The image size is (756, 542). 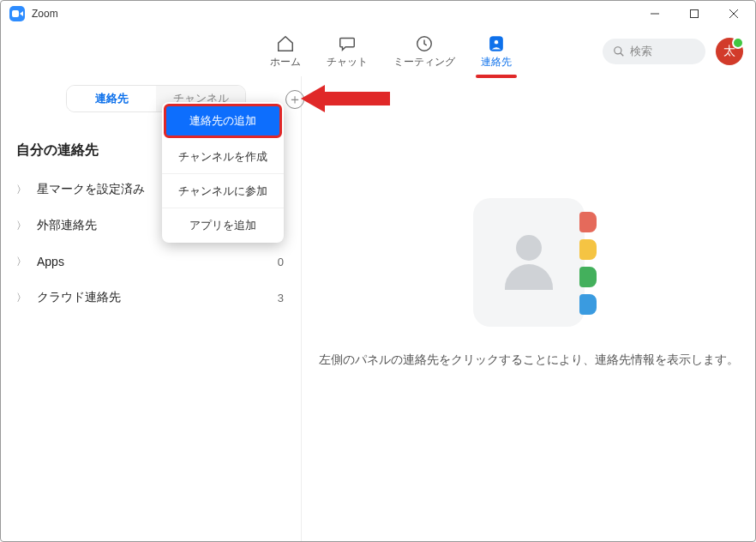 What do you see at coordinates (223, 226) in the screenshot?
I see `menu-add-app: アプリを追加` at bounding box center [223, 226].